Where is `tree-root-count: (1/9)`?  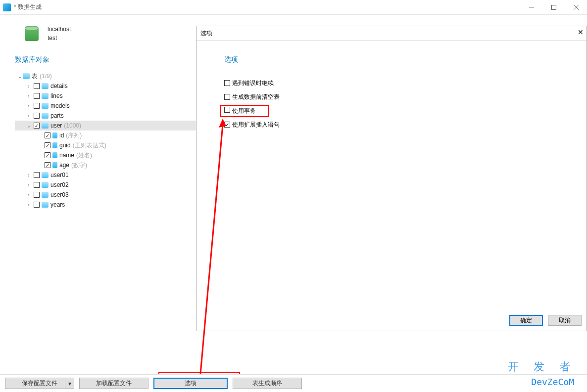 tree-root-count: (1/9) is located at coordinates (46, 76).